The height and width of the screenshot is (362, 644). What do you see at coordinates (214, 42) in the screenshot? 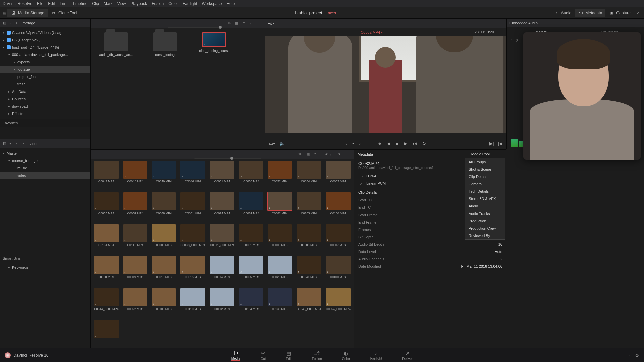
I see `clip-item: ♪color_grading_cours...` at bounding box center [214, 42].